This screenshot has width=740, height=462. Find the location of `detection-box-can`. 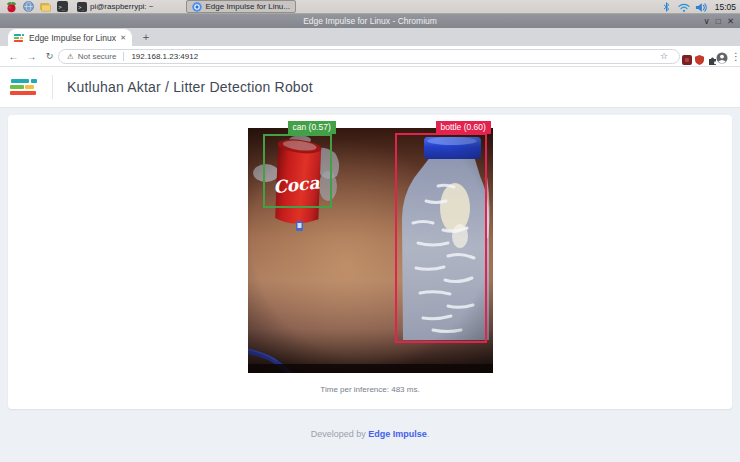

detection-box-can is located at coordinates (298, 171).